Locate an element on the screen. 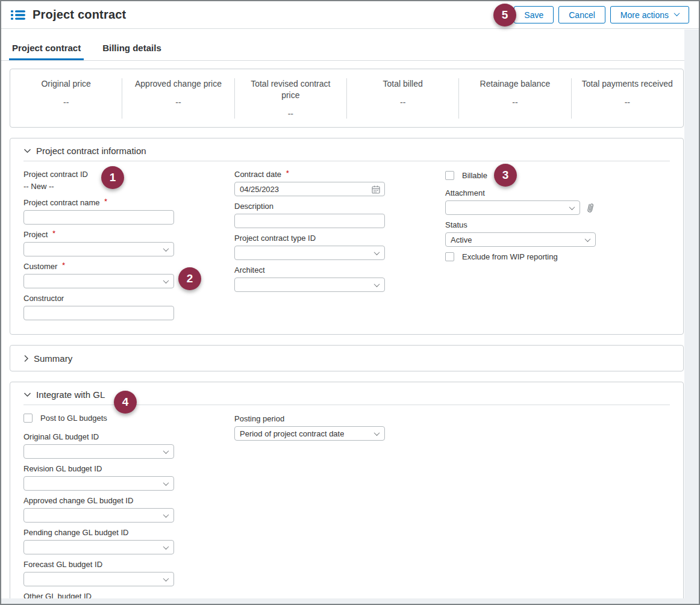 The width and height of the screenshot is (700, 605). scroll-gutter is located at coordinates (692, 317).